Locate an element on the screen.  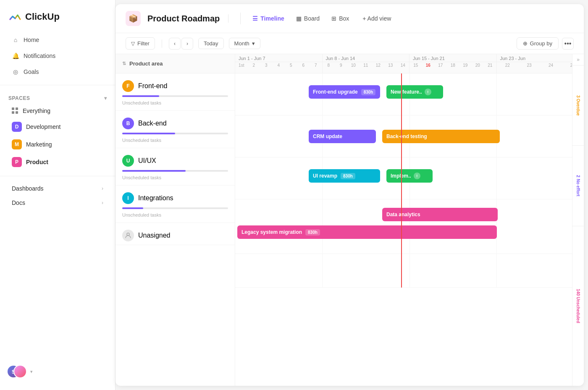
grid-row-uiux: UI revamp 830h Implem.. ! is located at coordinates (410, 178).